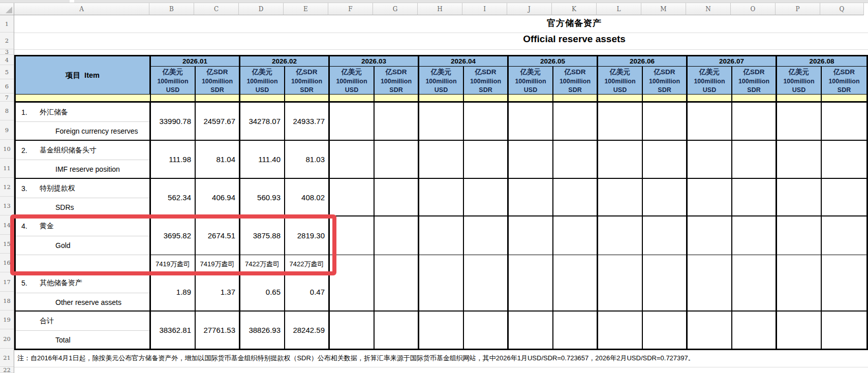 The height and width of the screenshot is (373, 868). What do you see at coordinates (83, 198) in the screenshot?
I see `item-cell-sdrs: 3.特别提款权 SDRs` at bounding box center [83, 198].